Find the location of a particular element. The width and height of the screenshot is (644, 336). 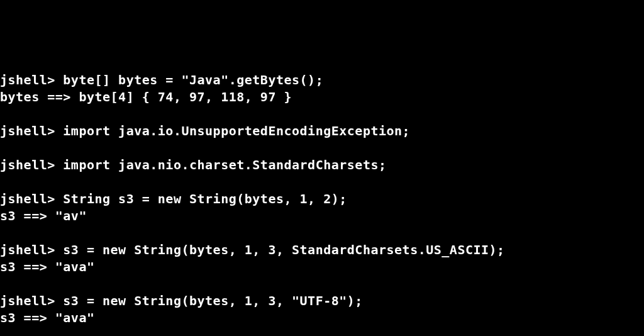

terminal-input-line: jshell> s3 = new String(bytes, 1, 3, "UT… is located at coordinates (322, 301).